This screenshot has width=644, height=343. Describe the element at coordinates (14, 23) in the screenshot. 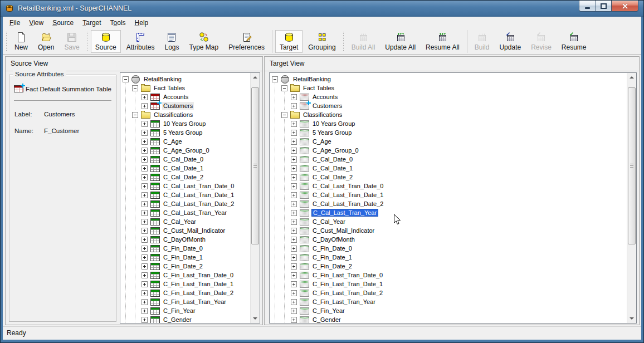

I see `menu-file: File` at that location.